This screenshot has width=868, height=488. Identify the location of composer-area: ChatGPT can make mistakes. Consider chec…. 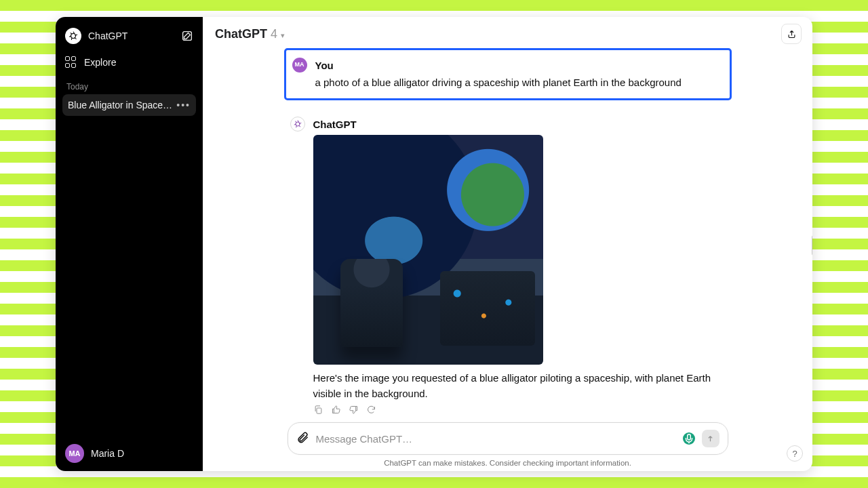
(507, 447).